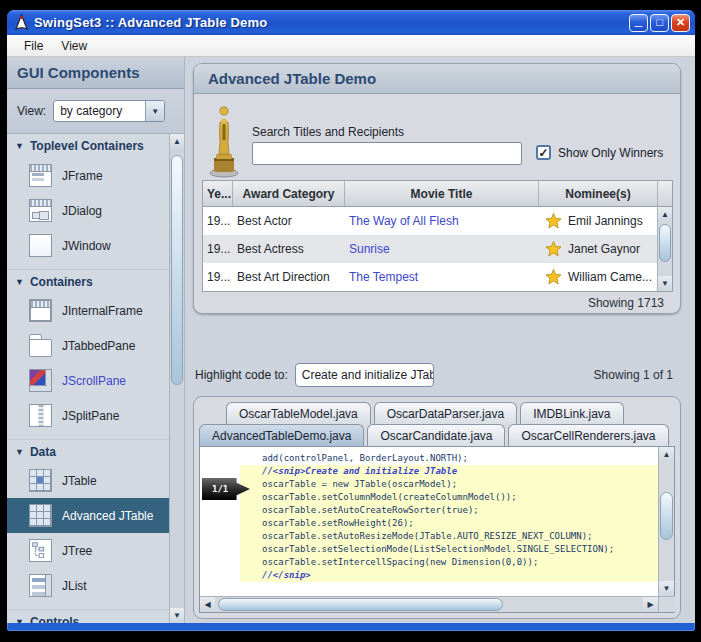 The height and width of the screenshot is (642, 701). I want to click on scroll-right-icon: ▶, so click(650, 604).